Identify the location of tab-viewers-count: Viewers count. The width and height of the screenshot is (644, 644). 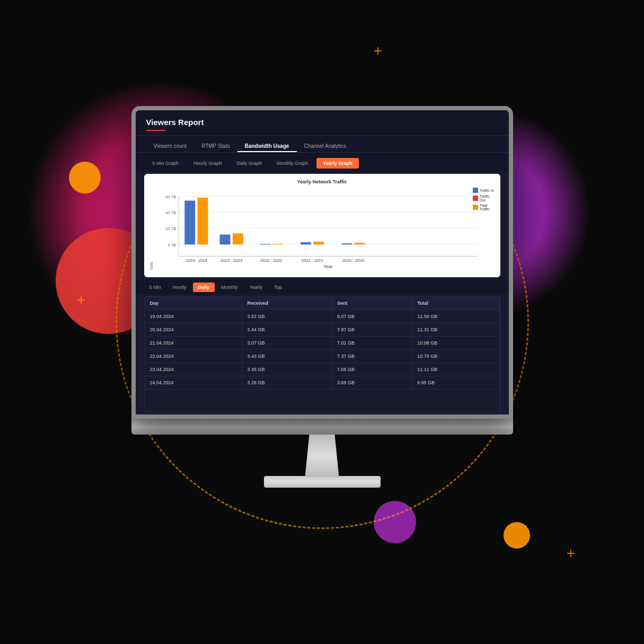
(171, 146).